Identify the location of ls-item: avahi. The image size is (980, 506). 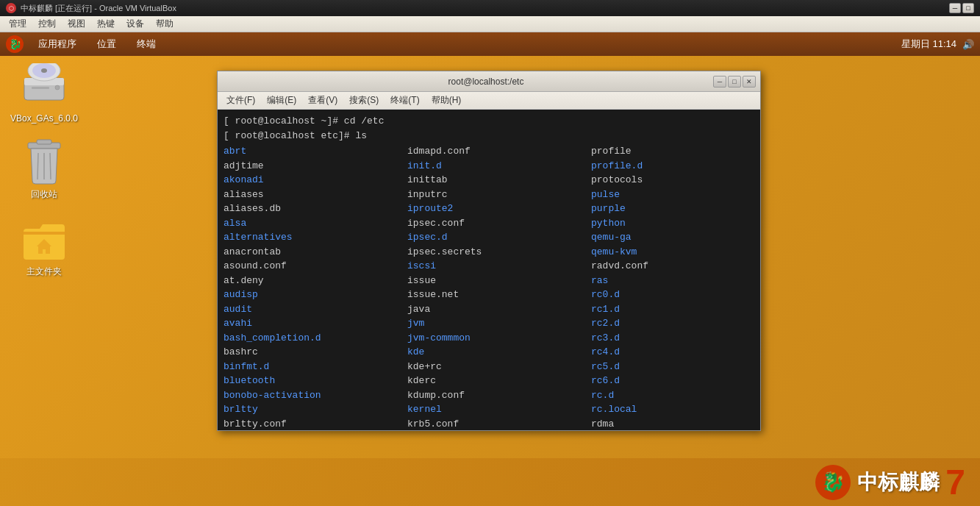
(315, 324).